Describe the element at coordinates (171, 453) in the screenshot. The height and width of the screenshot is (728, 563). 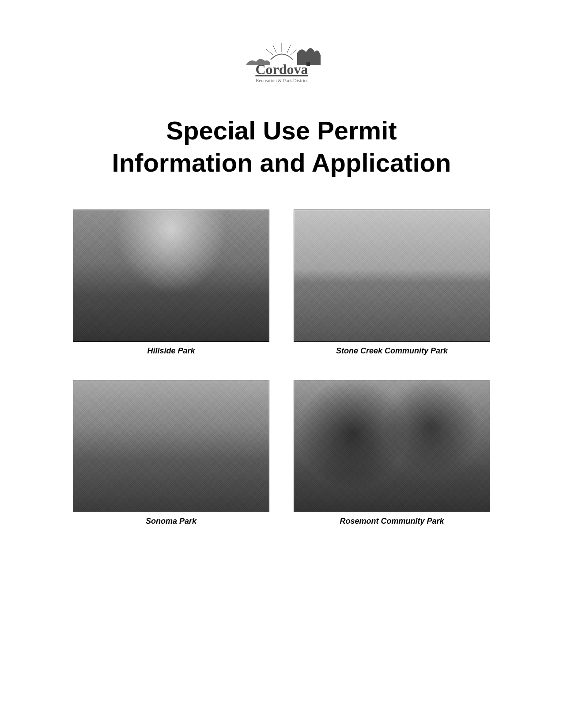
I see `park-card-sonoma: Sonoma Park` at that location.